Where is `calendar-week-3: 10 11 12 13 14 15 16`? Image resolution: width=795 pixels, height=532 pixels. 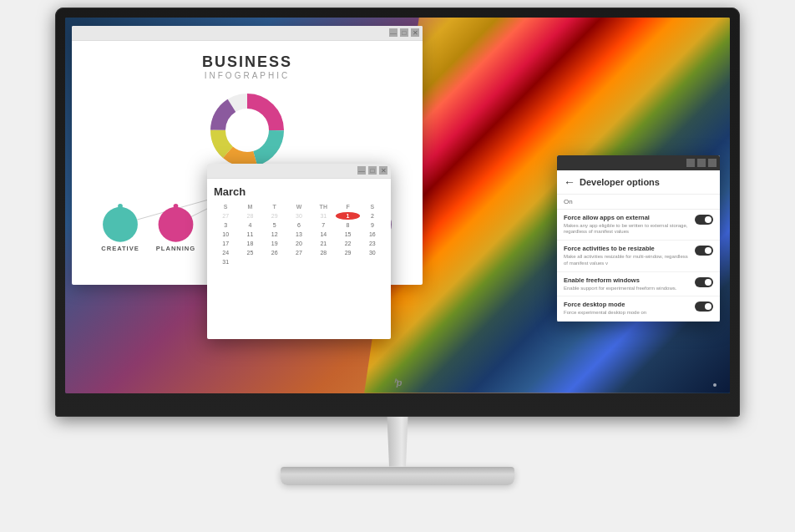
calendar-week-3: 10 11 12 13 14 15 16 is located at coordinates (299, 234).